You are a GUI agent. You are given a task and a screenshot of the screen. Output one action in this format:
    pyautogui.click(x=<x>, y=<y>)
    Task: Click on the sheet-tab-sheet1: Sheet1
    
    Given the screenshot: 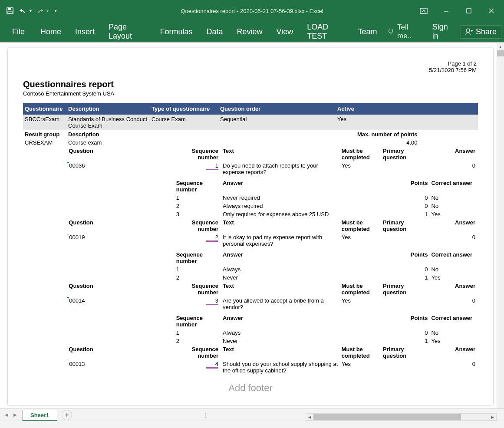 What is the action you would take?
    pyautogui.click(x=40, y=415)
    